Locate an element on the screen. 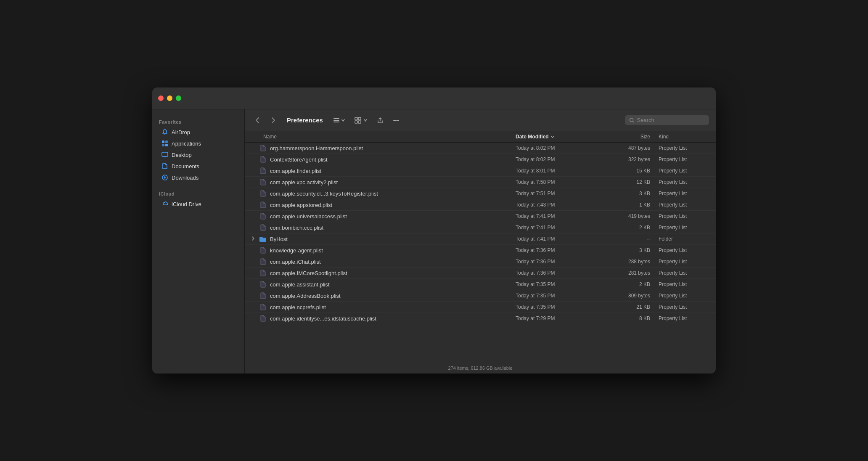 Image resolution: width=868 pixels, height=461 pixels. file-date: Today at 8:01 PM is located at coordinates (558, 171).